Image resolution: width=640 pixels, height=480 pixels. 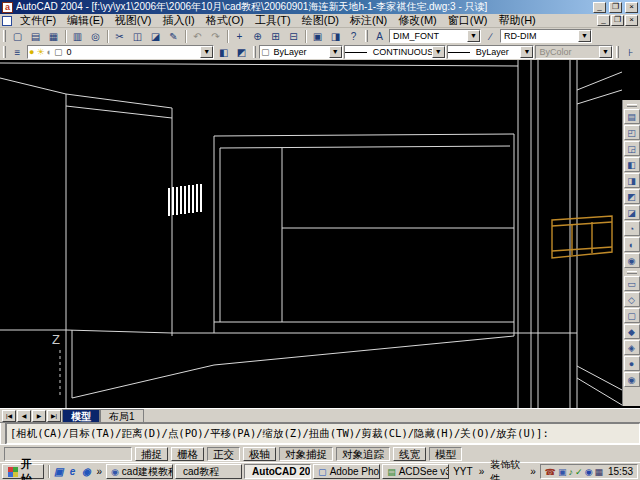 What do you see at coordinates (354, 36) in the screenshot?
I see `help-button: ?` at bounding box center [354, 36].